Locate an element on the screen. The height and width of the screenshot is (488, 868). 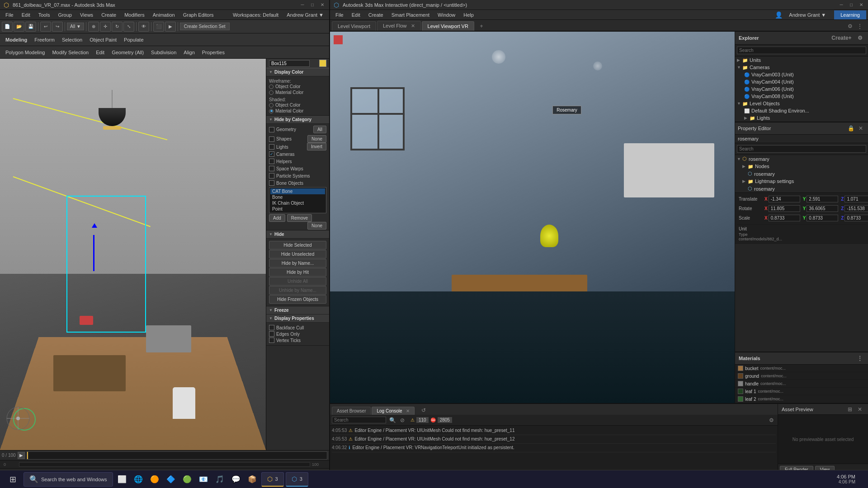
bone-list-item-ik: IK Chain Object is located at coordinates (297, 203).